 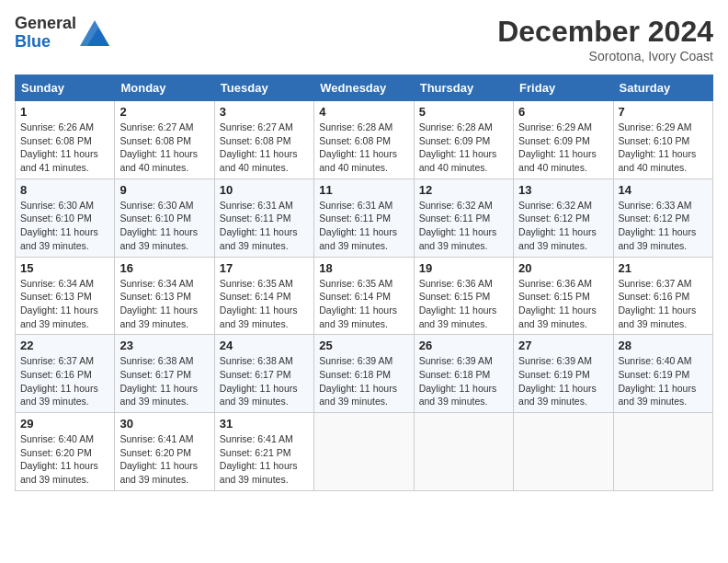 I want to click on table-row: 20Sunrise: 6:36 AM Sunset: 6:15 PM Dayli…, so click(x=563, y=296).